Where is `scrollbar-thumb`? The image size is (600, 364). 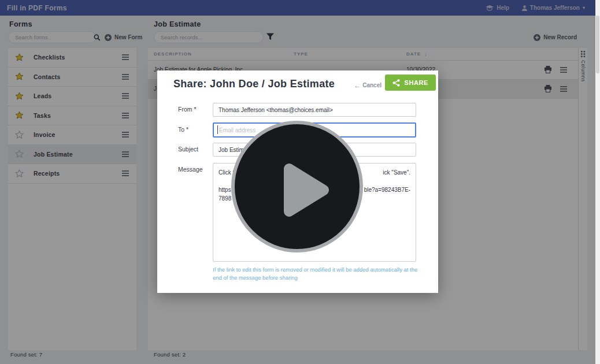
scrollbar-thumb is located at coordinates (598, 44).